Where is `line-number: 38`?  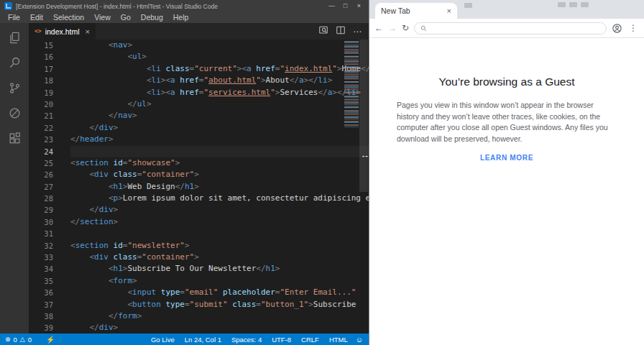
line-number: 38 is located at coordinates (45, 316).